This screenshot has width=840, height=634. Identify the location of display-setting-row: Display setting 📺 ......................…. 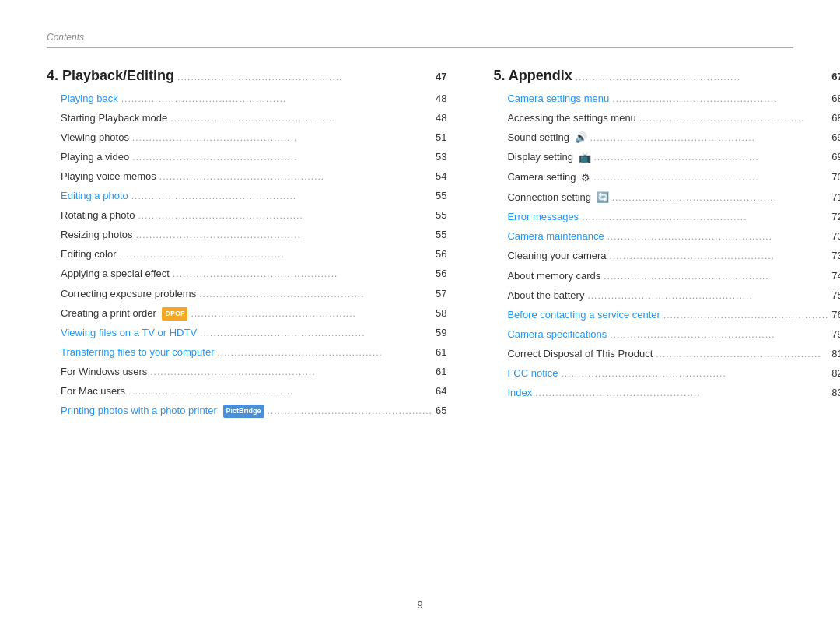
(667, 157).